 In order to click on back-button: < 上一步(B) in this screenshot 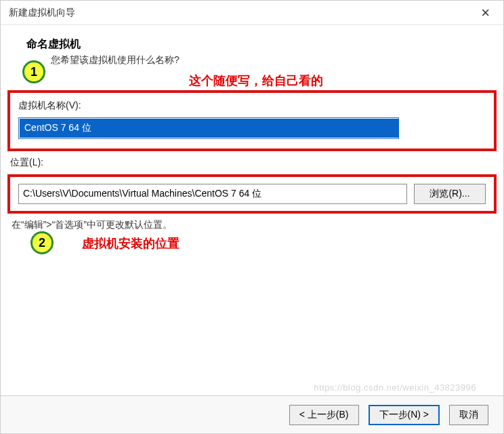, I will do `click(324, 415)`.